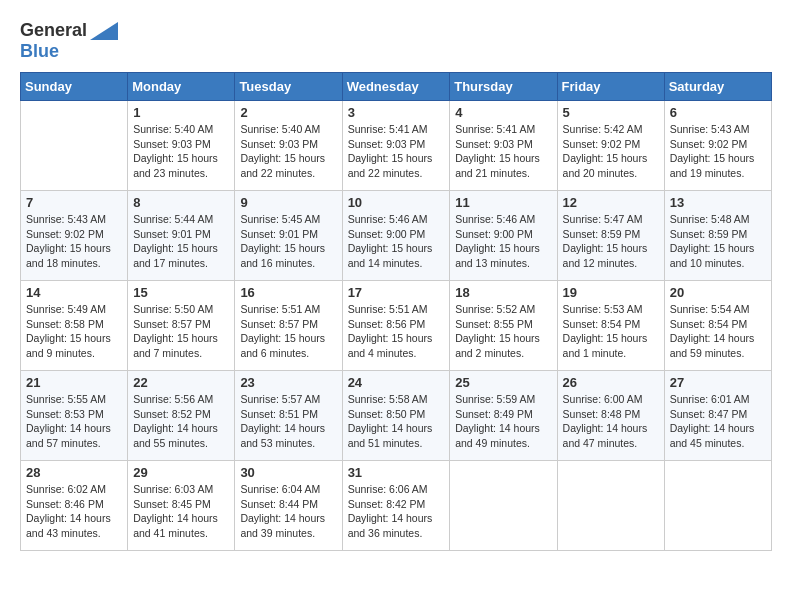 The width and height of the screenshot is (792, 612). Describe the element at coordinates (181, 112) in the screenshot. I see `day-number: 1` at that location.